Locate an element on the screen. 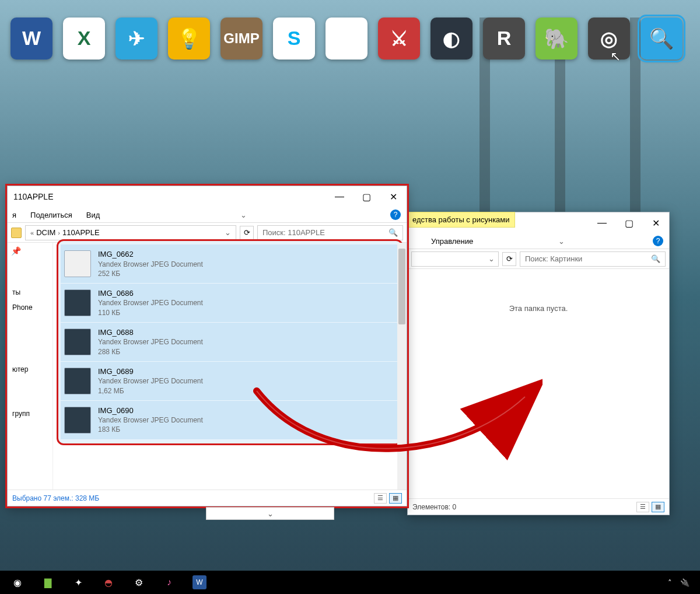  taskbar-game-icon: ◓ is located at coordinates (108, 582).